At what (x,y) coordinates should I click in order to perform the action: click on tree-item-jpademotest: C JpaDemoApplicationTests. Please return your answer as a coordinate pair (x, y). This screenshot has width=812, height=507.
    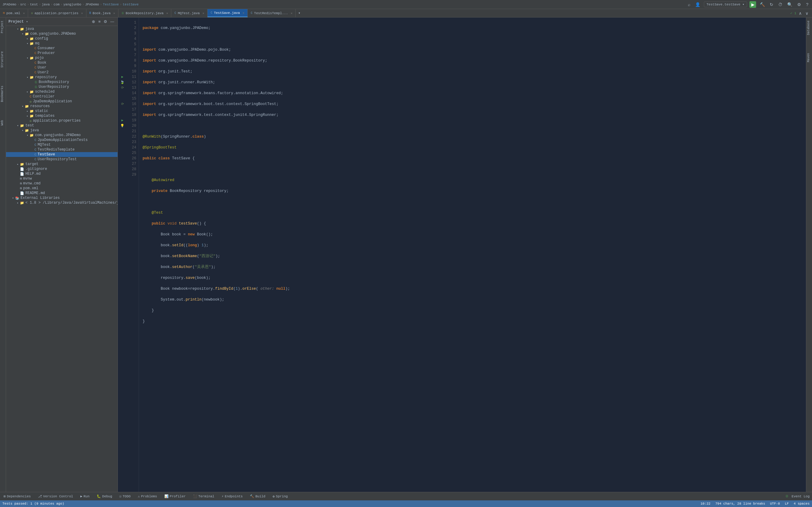
    Looking at the image, I should click on (62, 140).